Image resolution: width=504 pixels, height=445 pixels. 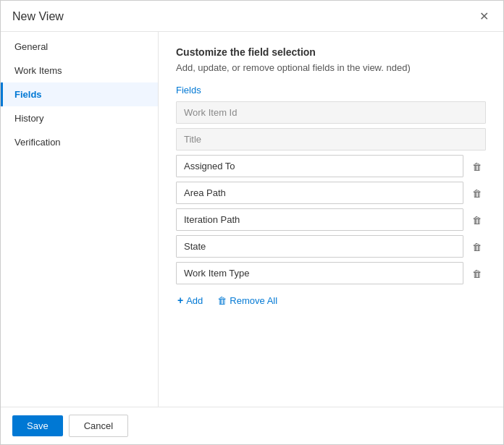 I want to click on field-input-state, so click(x=320, y=246).